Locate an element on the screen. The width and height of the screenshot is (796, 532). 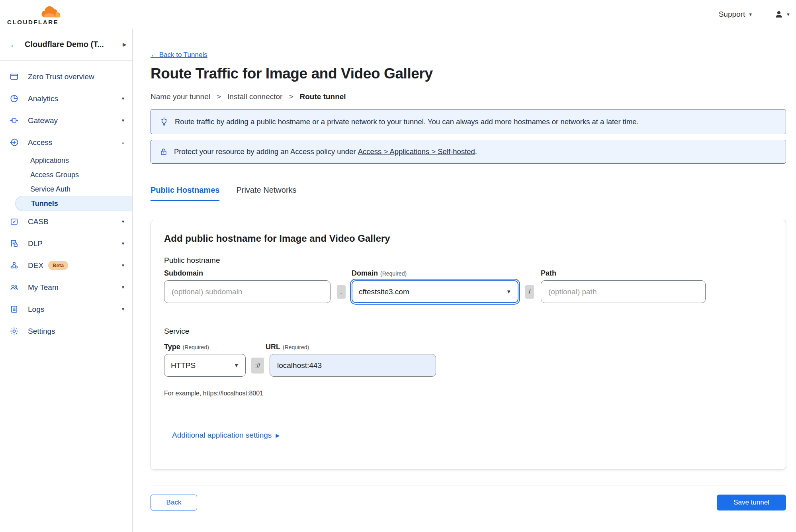
additional-settings-label: Additional application settings is located at coordinates (222, 435).